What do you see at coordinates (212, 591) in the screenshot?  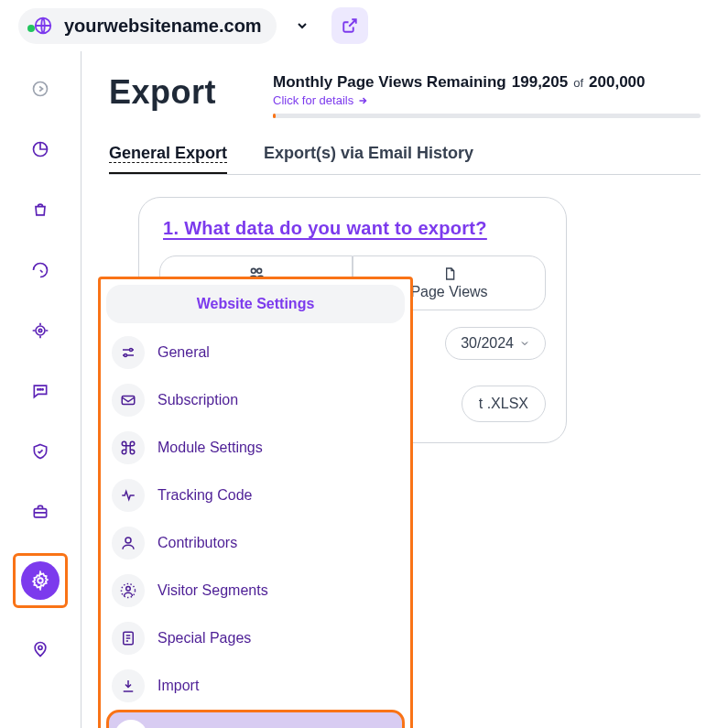 I see `settings-item-label: Visitor Segments` at bounding box center [212, 591].